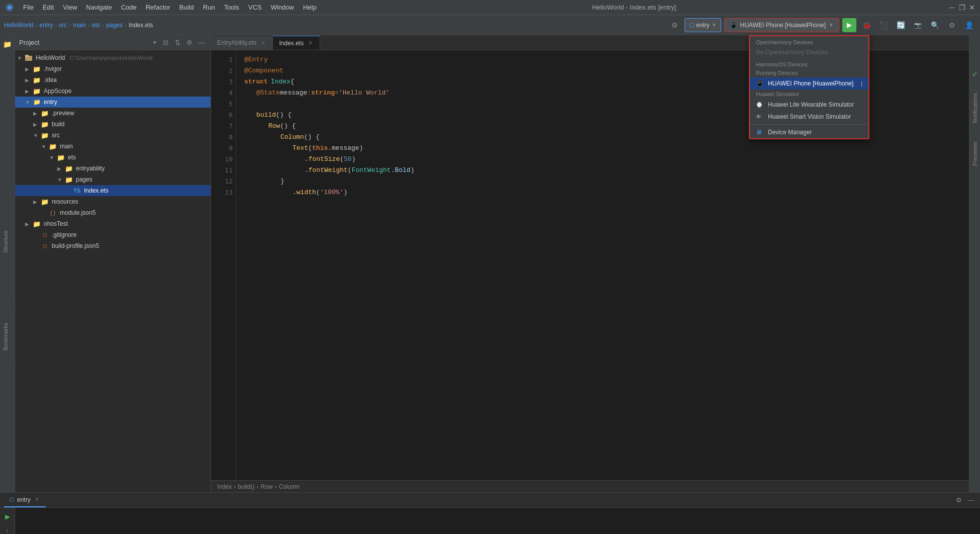  I want to click on tree-hvigor: ▶ 📁 .hvigor, so click(113, 69).